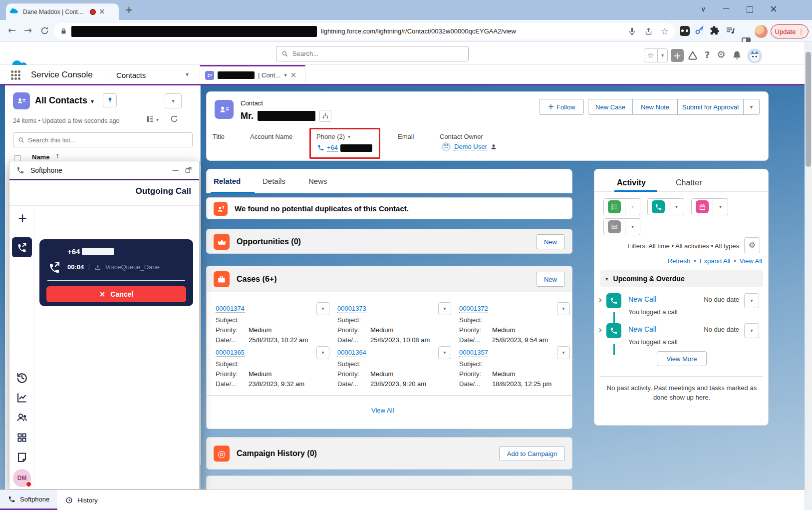 Image resolution: width=812 pixels, height=510 pixels. What do you see at coordinates (474, 353) in the screenshot?
I see `case-number-link: 00001357` at bounding box center [474, 353].